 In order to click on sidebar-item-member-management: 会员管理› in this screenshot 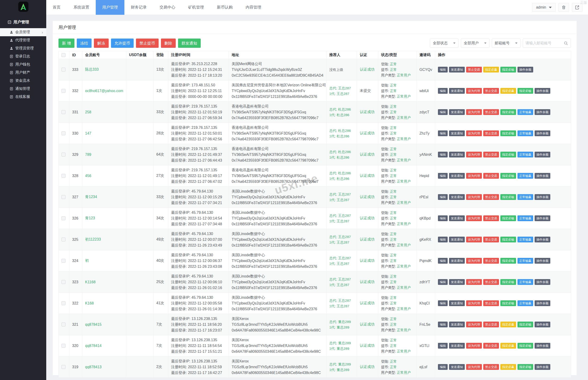, I will do `click(23, 32)`.